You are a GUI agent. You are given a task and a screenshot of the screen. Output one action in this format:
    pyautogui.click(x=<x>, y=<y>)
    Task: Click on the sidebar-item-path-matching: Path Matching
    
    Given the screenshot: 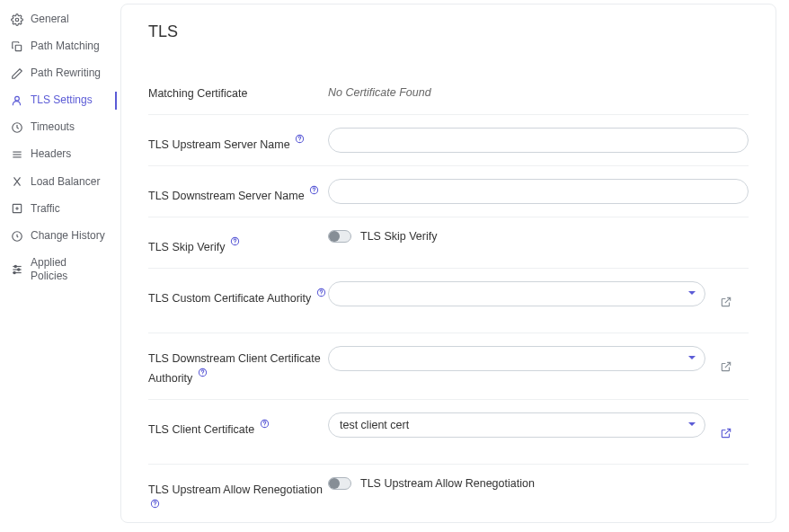 What is the action you would take?
    pyautogui.click(x=58, y=47)
    